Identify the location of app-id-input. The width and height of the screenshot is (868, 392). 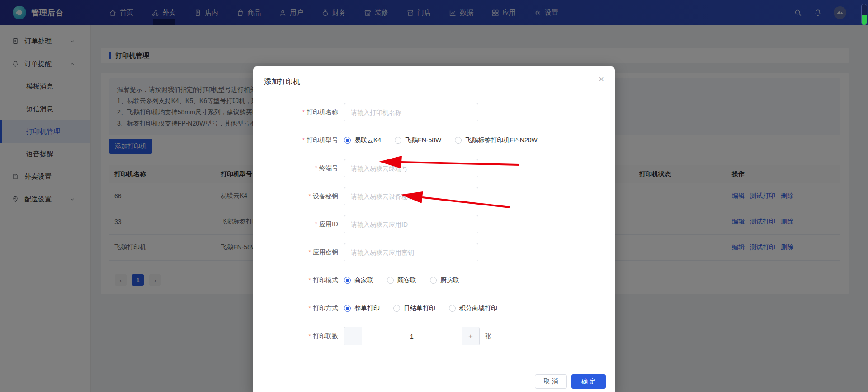
(411, 224).